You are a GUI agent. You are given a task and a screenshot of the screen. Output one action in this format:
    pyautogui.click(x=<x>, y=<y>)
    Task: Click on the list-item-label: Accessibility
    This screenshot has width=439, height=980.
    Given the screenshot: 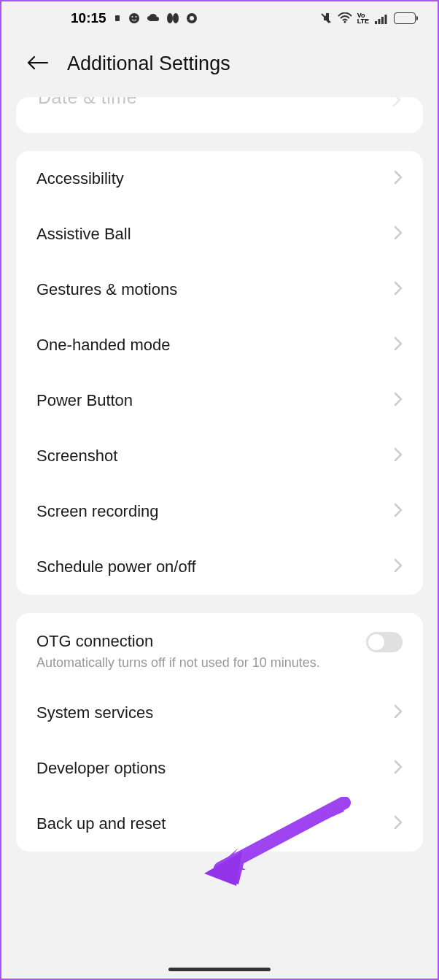 What is the action you would take?
    pyautogui.click(x=80, y=179)
    